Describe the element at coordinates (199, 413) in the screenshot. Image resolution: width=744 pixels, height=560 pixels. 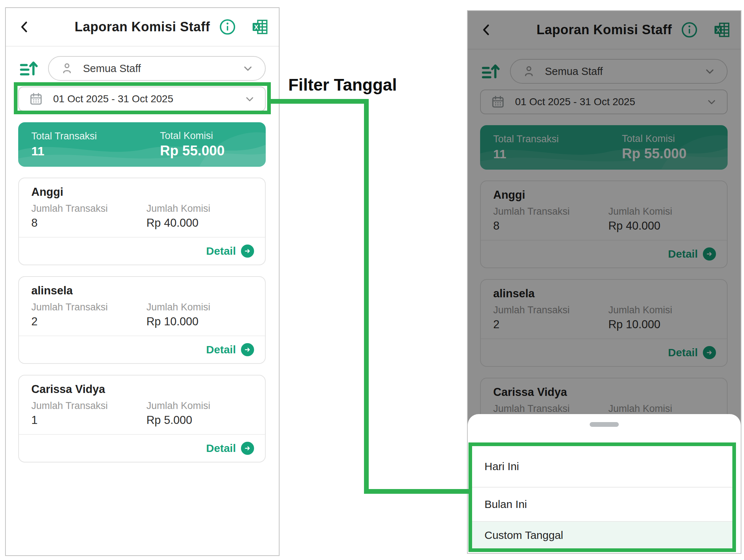
I see `stat-commission: Jumlah Komisi Rp 5.000` at that location.